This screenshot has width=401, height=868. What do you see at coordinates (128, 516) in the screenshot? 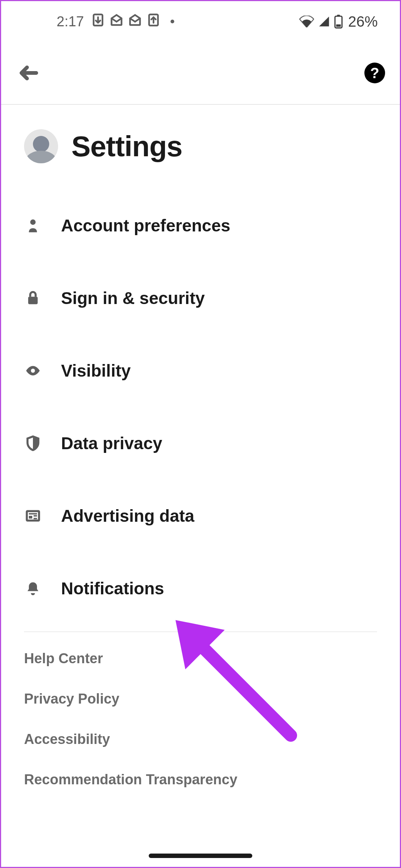
I see `settings-item-label: Advertising data` at bounding box center [128, 516].